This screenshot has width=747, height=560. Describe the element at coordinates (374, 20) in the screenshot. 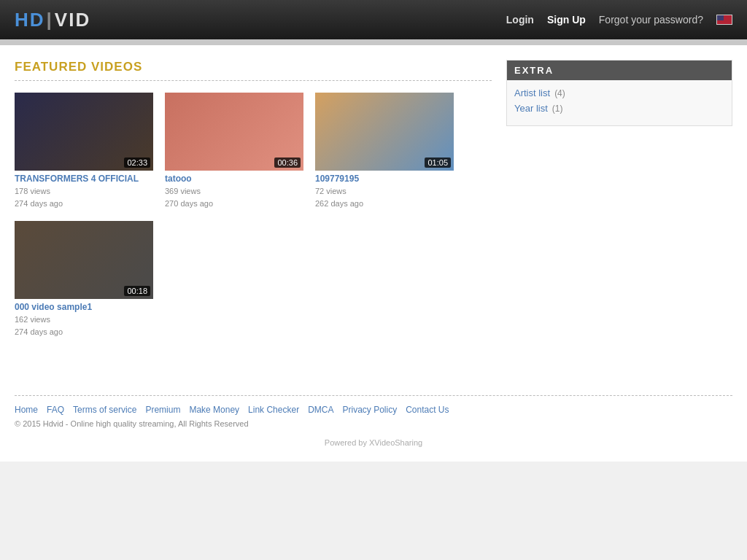

I see `header: HD|VID Login Sign Up Forgot your passwor…` at that location.